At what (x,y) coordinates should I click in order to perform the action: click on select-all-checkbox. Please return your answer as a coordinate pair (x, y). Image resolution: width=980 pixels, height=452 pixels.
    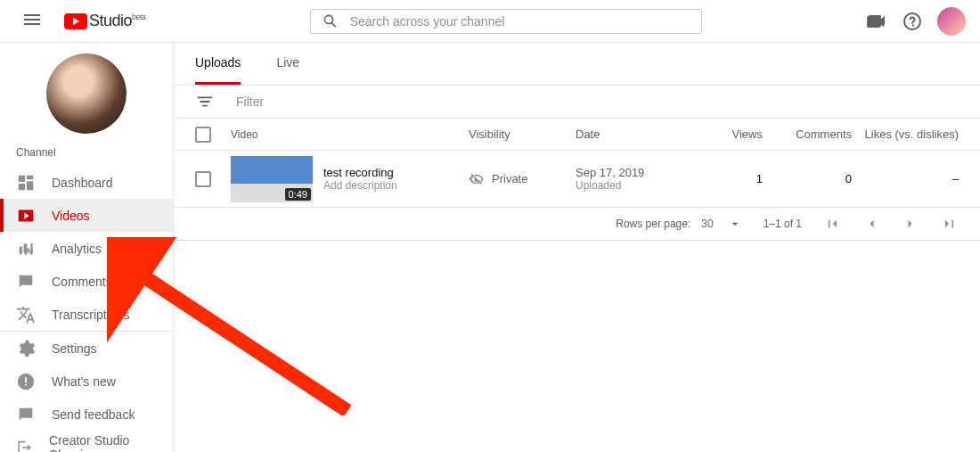
    Looking at the image, I should click on (203, 135).